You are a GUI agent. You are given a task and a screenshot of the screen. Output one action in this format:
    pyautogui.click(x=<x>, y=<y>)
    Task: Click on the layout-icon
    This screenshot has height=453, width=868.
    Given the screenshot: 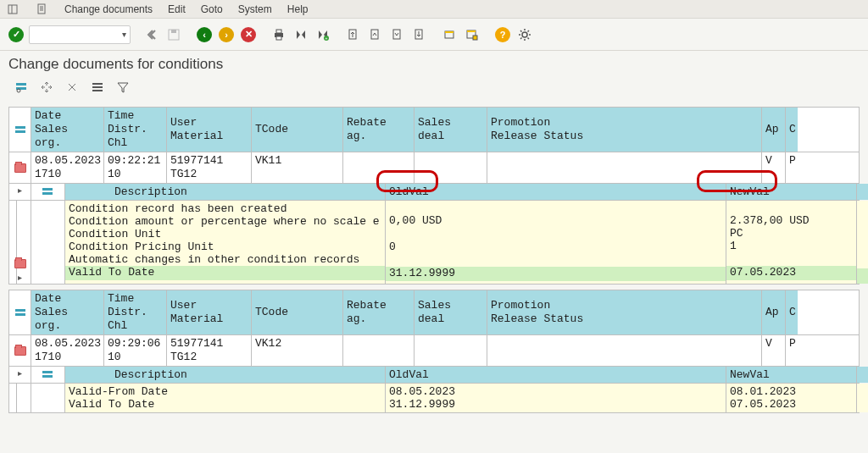 What is the action you would take?
    pyautogui.click(x=472, y=35)
    